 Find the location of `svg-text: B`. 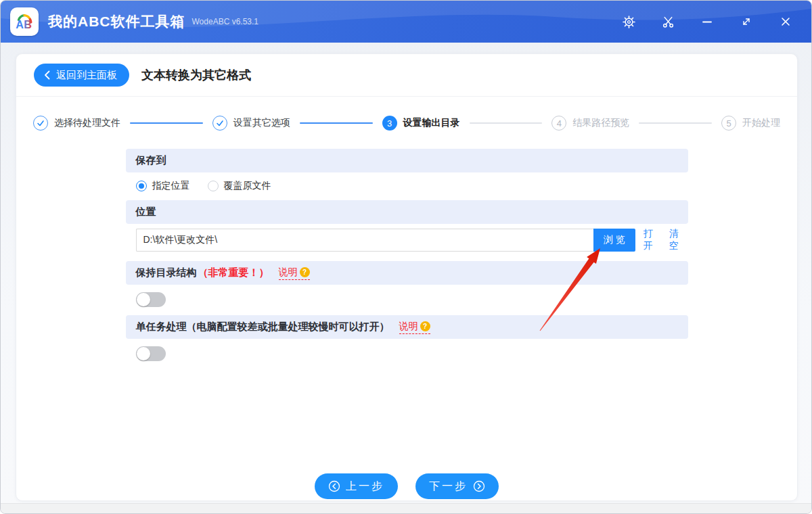

svg-text: B is located at coordinates (28, 24).